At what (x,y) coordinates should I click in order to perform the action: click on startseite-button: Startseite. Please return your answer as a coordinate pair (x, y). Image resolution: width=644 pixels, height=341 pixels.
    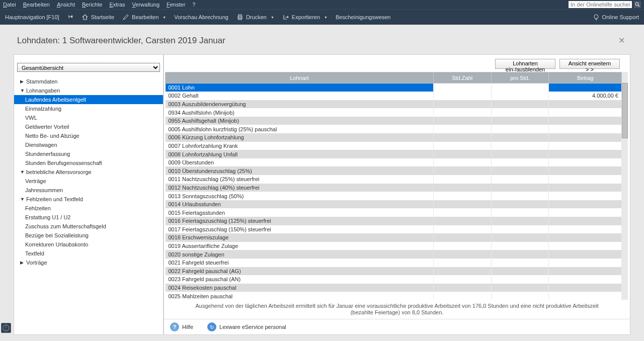
    Looking at the image, I should click on (98, 17).